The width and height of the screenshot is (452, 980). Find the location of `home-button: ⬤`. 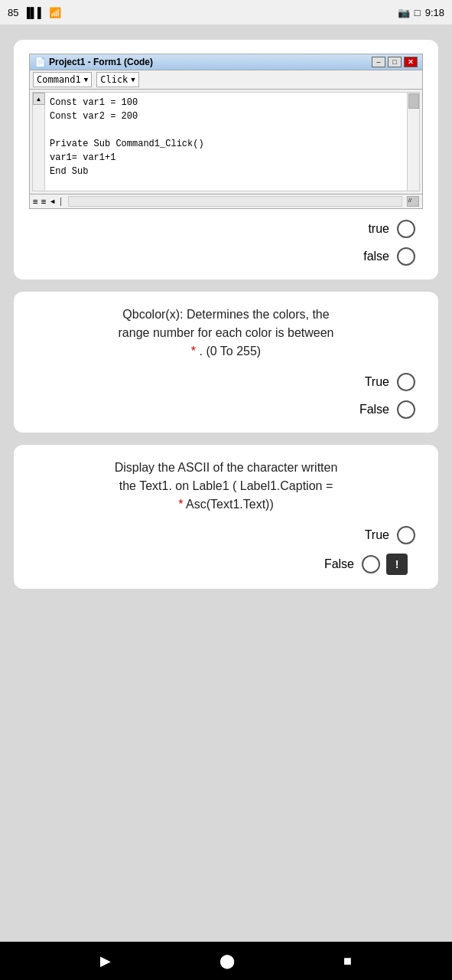

home-button: ⬤ is located at coordinates (227, 961).